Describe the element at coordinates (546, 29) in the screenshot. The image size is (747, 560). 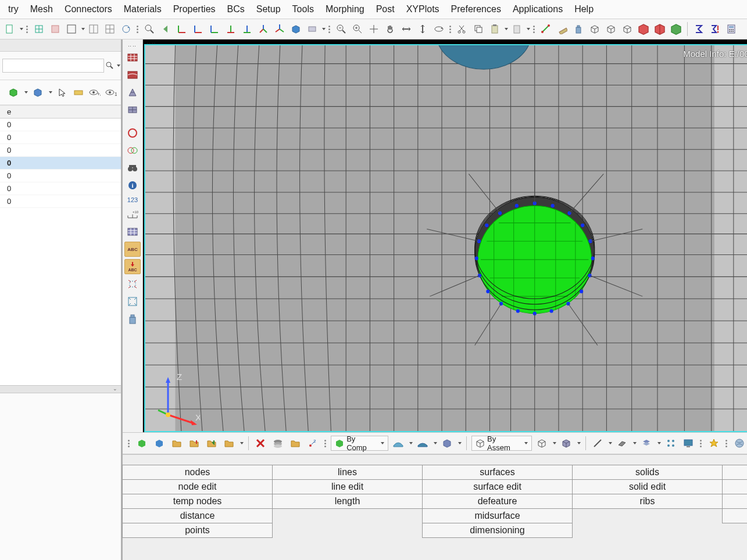
I see `measure-icon` at that location.